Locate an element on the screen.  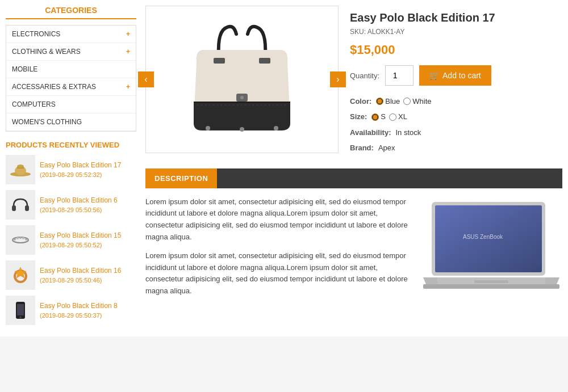
rv-date-2: (2019-08-29 05:50:56) is located at coordinates (70, 210).